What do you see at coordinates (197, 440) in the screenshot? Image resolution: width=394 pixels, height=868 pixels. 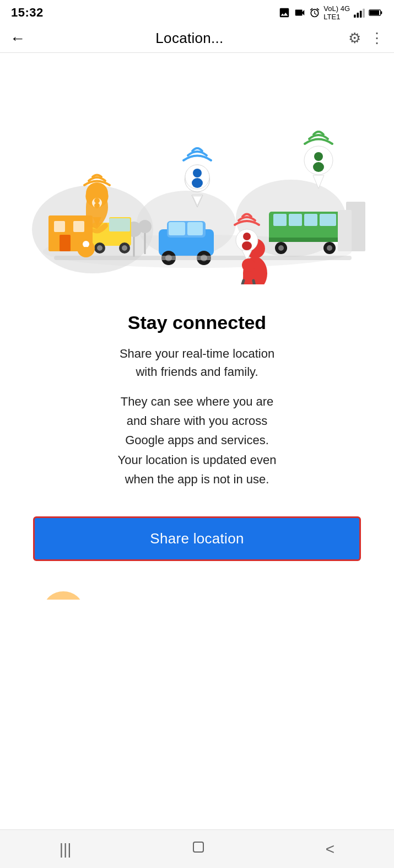 I see `detail-text: They can see where you are and share wit…` at bounding box center [197, 440].